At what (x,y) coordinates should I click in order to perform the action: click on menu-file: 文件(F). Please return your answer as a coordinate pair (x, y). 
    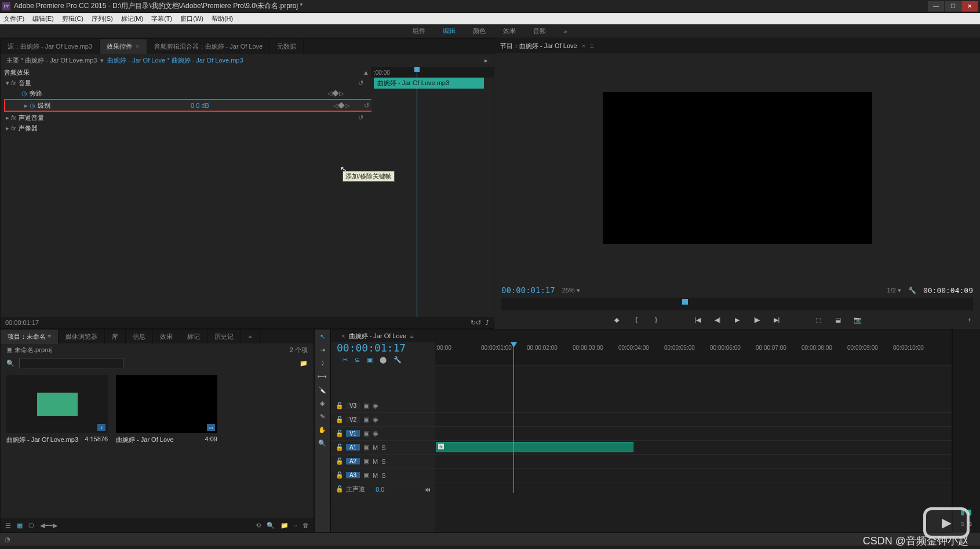
    Looking at the image, I should click on (14, 19).